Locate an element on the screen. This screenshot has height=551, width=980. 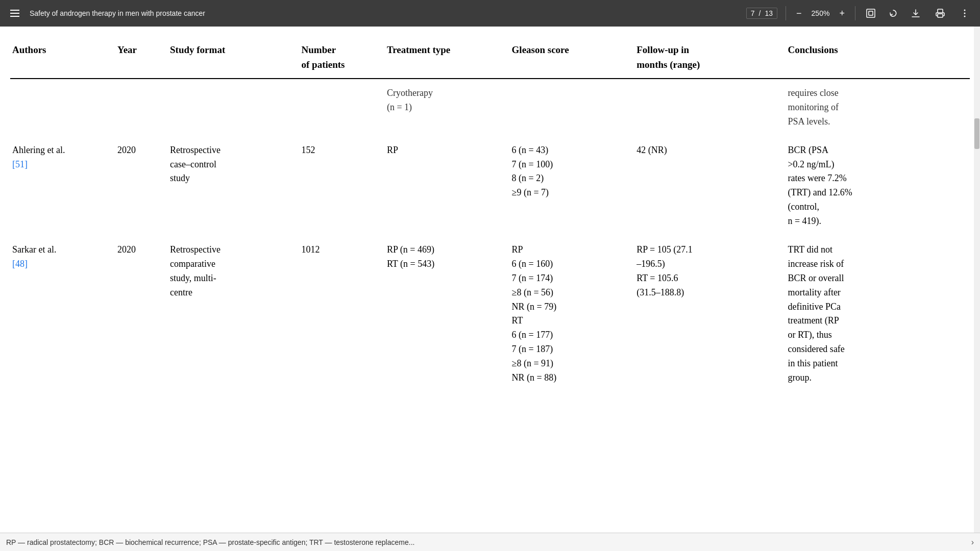
cell-conclusions-ahlering: BCR (PSA>0.2 ng/mL)rates were 7.2%(TRT) … is located at coordinates (878, 186).